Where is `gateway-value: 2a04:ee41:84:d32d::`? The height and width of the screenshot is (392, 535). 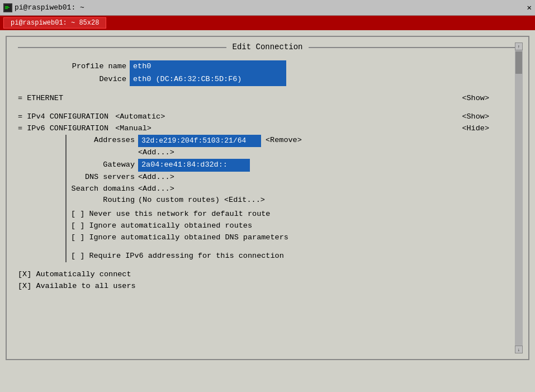 gateway-value: 2a04:ee41:84:d32d:: is located at coordinates (194, 166).